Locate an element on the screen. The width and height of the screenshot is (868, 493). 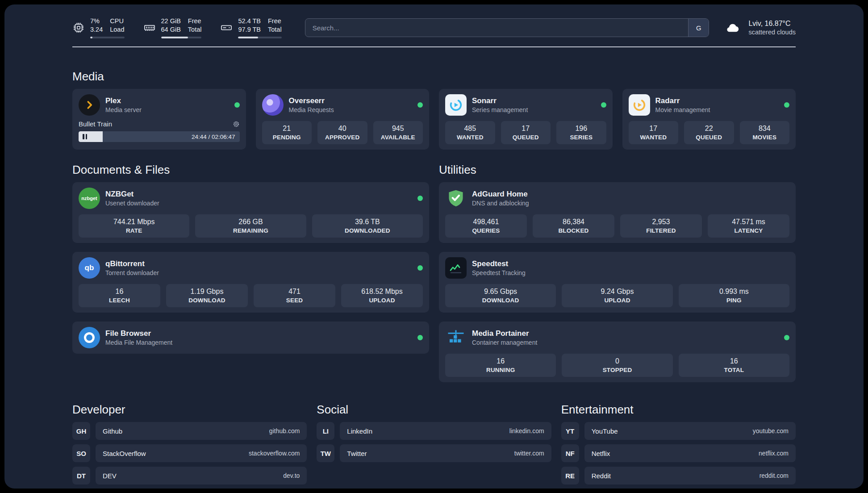
filebrowser-icon is located at coordinates (89, 338).